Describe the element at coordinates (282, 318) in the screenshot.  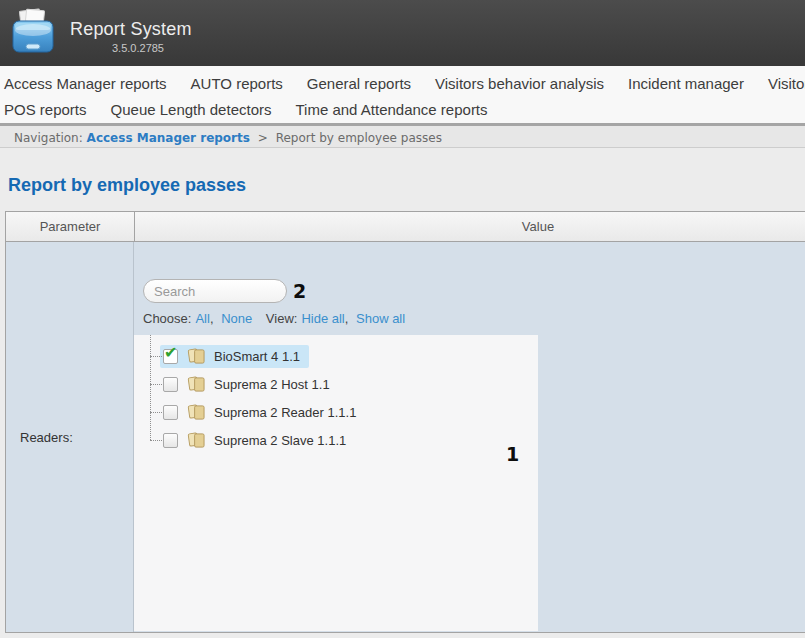
I see `view-label: View:` at that location.